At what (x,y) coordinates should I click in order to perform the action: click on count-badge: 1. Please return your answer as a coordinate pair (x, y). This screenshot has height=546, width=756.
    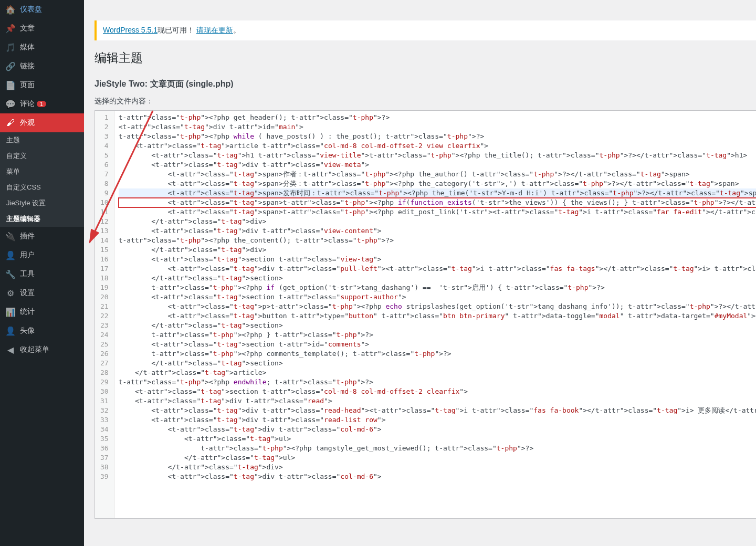
    Looking at the image, I should click on (41, 104).